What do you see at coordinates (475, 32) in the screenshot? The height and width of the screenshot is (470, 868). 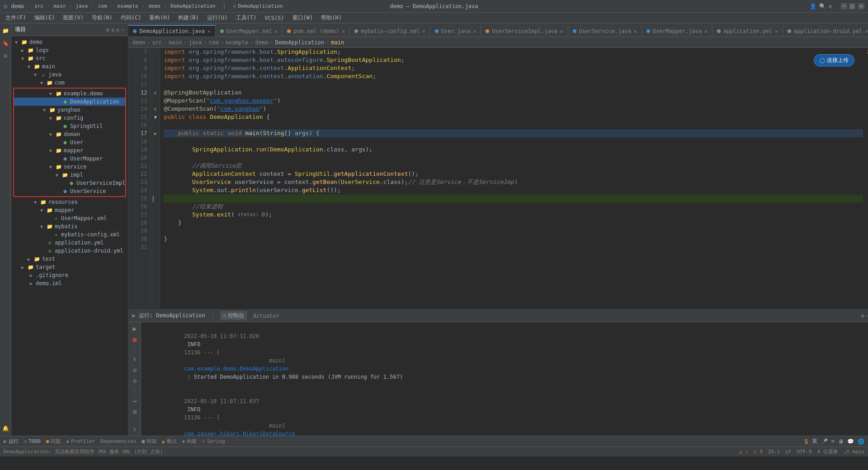 I see `tab-close-user-java: ✕` at bounding box center [475, 32].